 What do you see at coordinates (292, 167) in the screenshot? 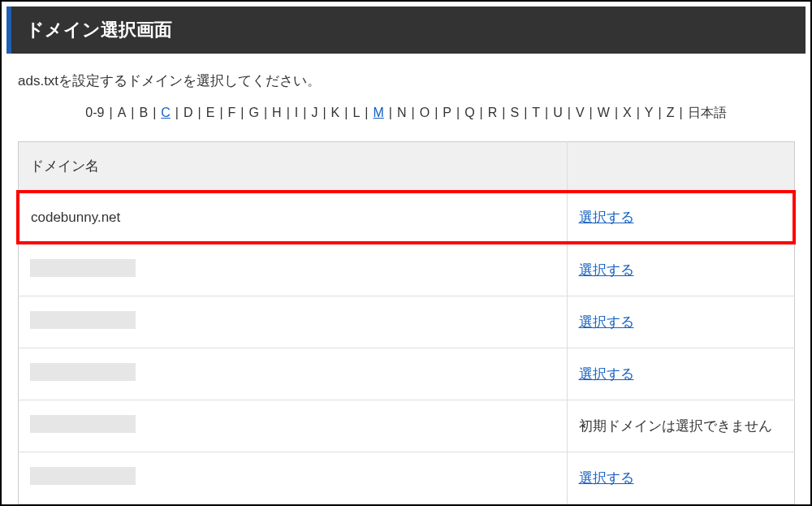
I see `col-header-domain: ドメイン名` at bounding box center [292, 167].